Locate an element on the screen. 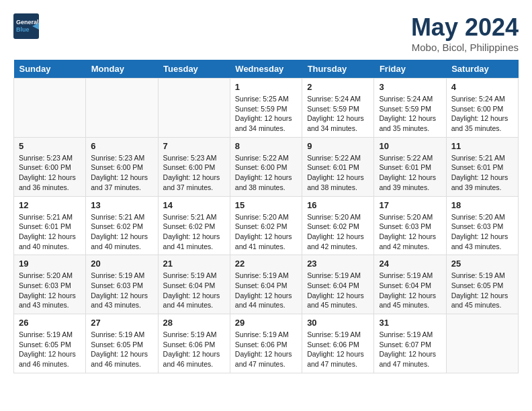 This screenshot has height=411, width=532. day-number: 31 is located at coordinates (410, 322).